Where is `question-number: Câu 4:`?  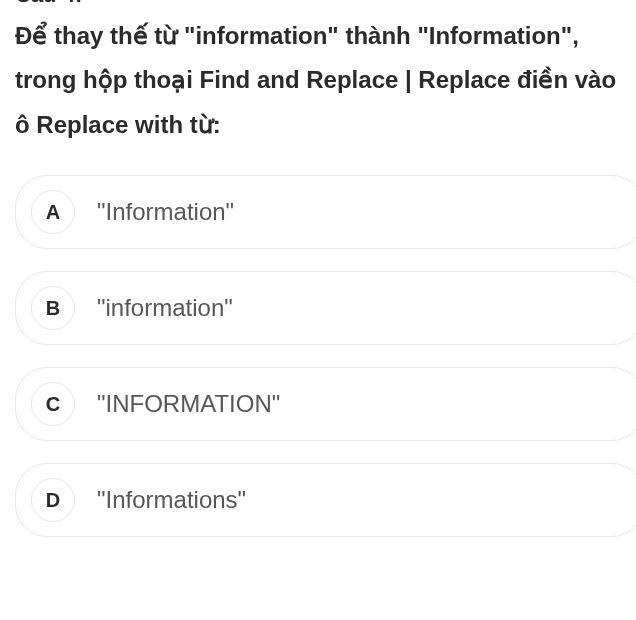
question-number: Câu 4: is located at coordinates (318, 7).